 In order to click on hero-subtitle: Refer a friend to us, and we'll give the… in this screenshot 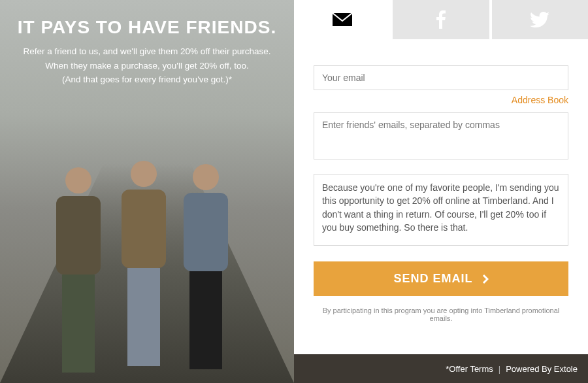, I will do `click(147, 65)`.